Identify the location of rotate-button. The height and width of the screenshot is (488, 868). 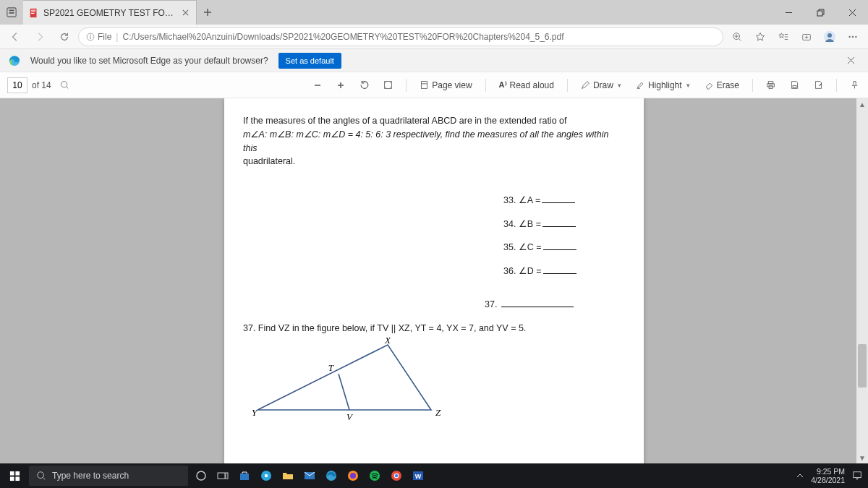
(365, 85).